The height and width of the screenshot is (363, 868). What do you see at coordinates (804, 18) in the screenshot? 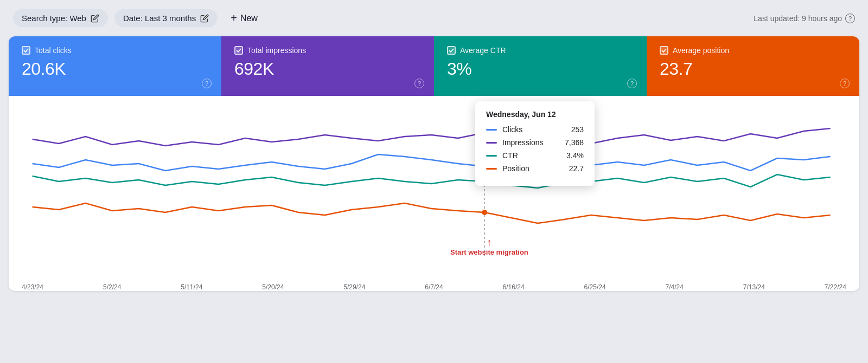
I see `last-updated: Last updated: 9 hours ago ?` at bounding box center [804, 18].